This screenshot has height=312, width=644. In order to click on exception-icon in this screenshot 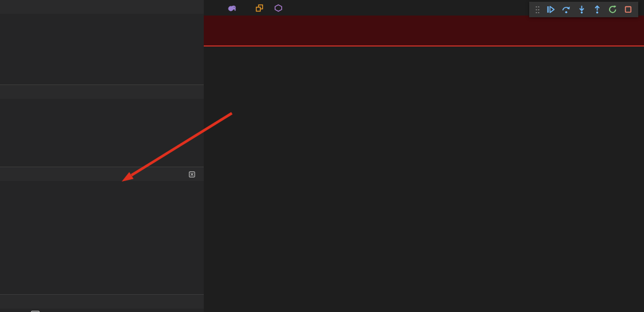, I will do `click(192, 175)`.